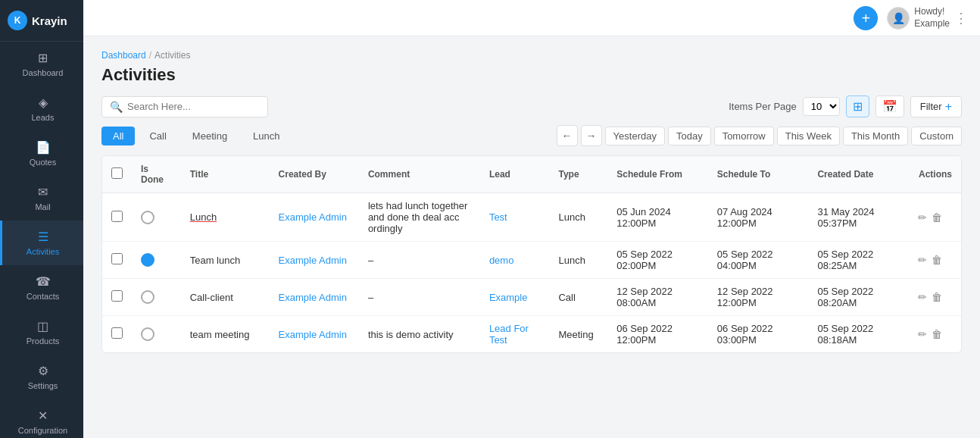 This screenshot has width=980, height=438. I want to click on filter-label: Filter, so click(932, 106).